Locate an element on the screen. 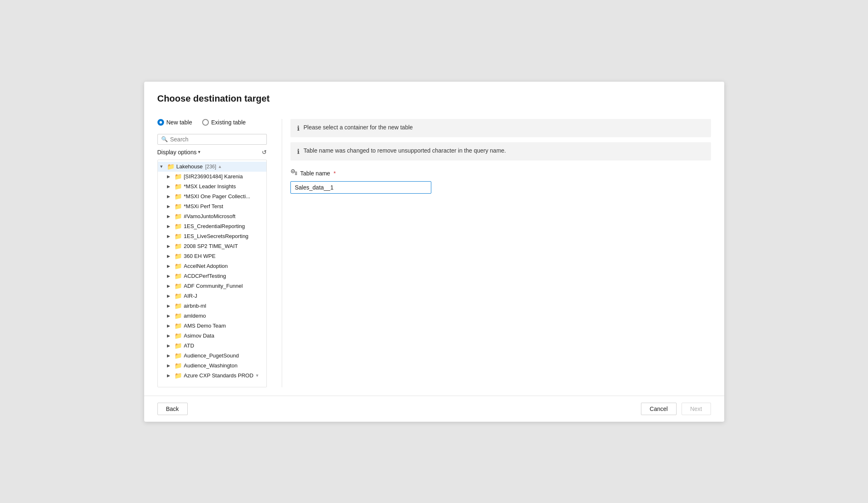 This screenshot has height=503, width=868. tree-item-label: 360 EH WPE is located at coordinates (200, 256).